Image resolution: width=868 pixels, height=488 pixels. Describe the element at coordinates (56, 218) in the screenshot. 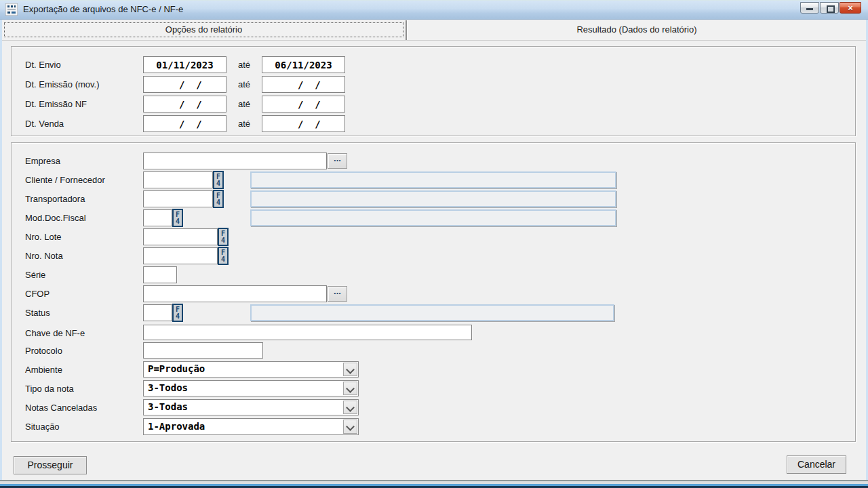

I see `field-label: Mod.Doc.Fiscal` at that location.